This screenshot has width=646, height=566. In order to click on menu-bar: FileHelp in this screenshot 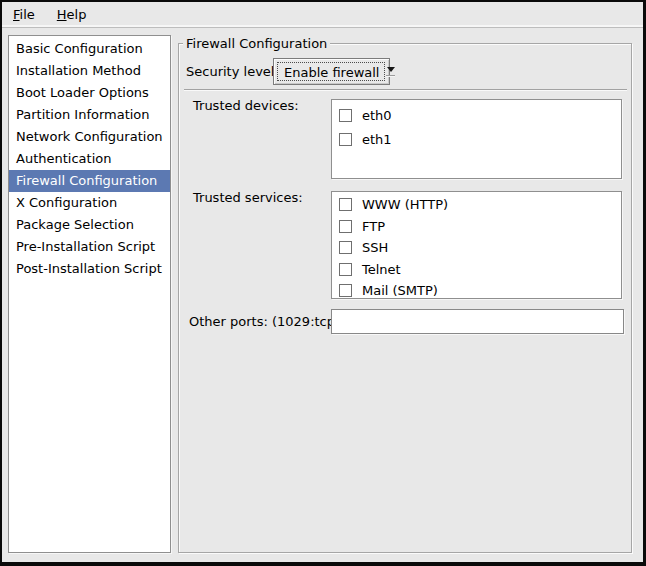, I will do `click(322, 15)`.